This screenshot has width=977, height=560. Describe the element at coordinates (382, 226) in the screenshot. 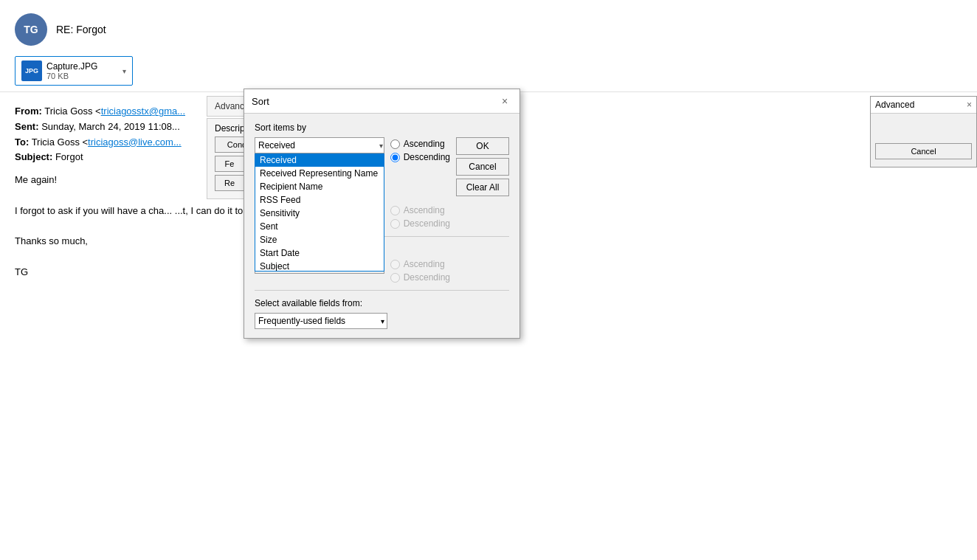

I see `sort-dialog-content: Sort items by Received ▾ Received Receiv…` at that location.